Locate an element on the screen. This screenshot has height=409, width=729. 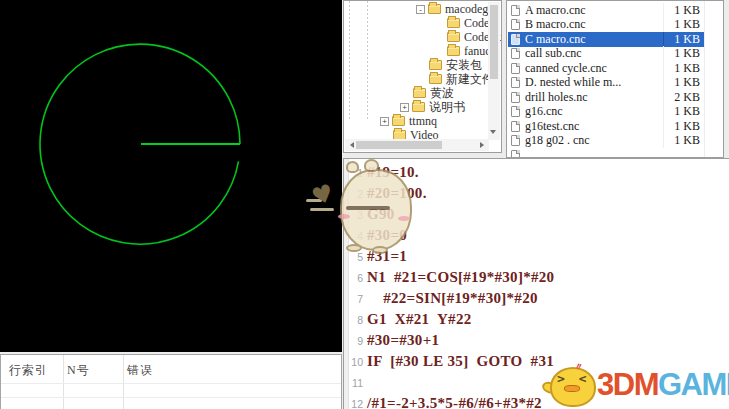
code-line: 5#31=1 is located at coordinates (540, 256).